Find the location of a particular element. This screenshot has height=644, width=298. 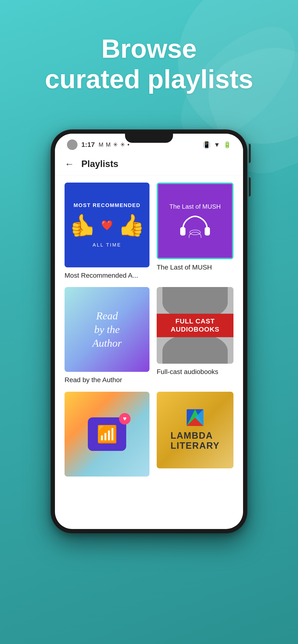

podcast-box: ♥ 📶 is located at coordinates (107, 434).